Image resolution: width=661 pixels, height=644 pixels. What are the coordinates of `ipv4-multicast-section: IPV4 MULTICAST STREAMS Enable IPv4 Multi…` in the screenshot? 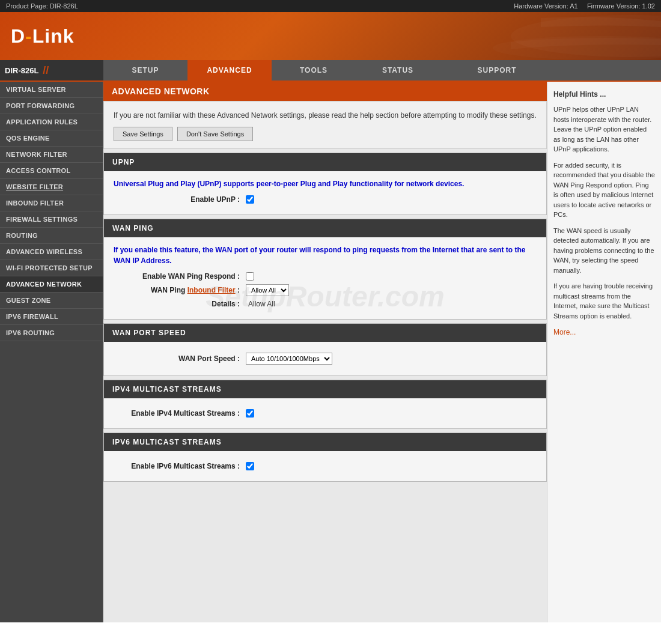 It's located at (325, 404).